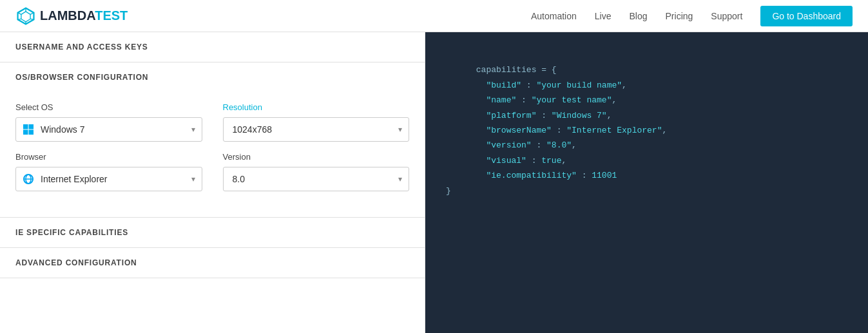 This screenshot has width=868, height=333. Describe the element at coordinates (727, 16) in the screenshot. I see `nav-support: Support` at that location.